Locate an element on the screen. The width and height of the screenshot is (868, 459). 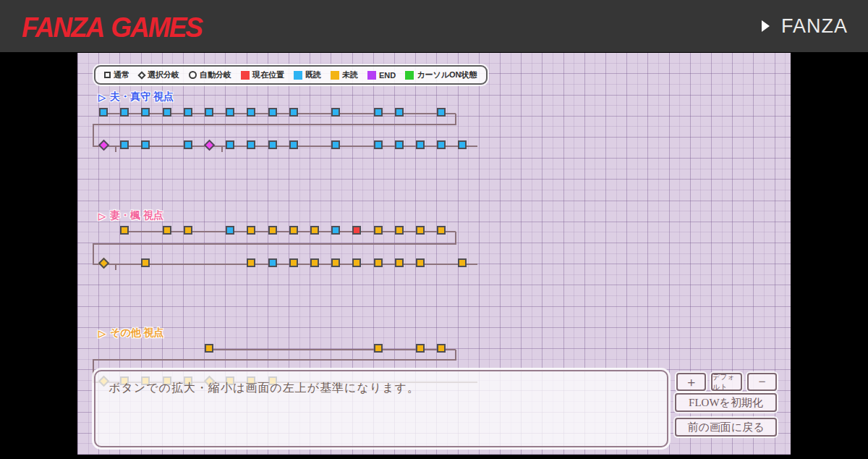
fanza-games-logo: FANZAGAMES is located at coordinates (111, 28).